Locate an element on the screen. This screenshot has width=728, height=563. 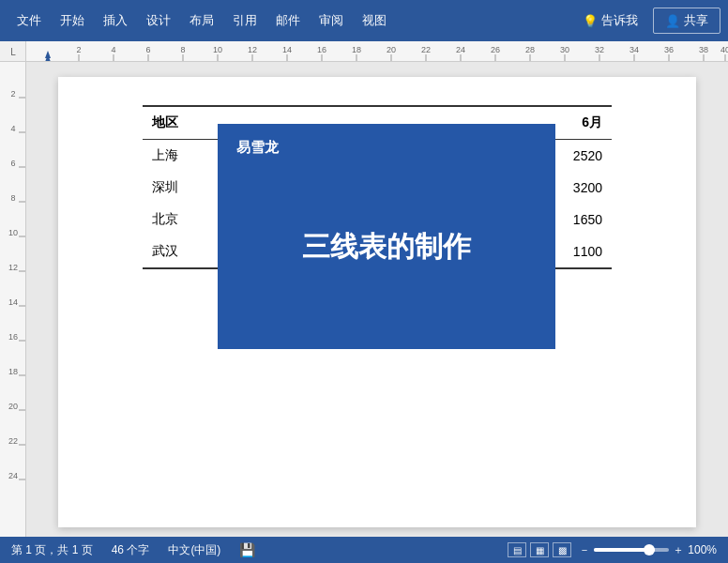
menu-start: 开始 is located at coordinates (72, 21).